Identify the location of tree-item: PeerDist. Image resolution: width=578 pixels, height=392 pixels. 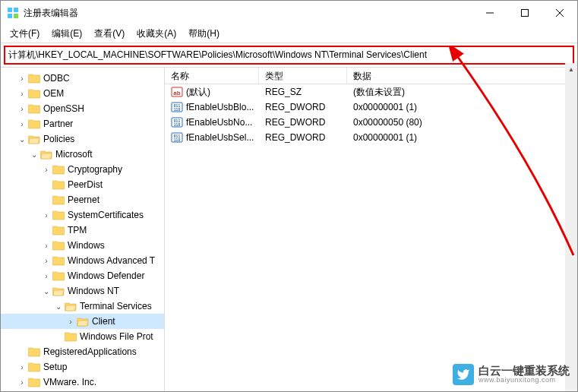
(82, 185).